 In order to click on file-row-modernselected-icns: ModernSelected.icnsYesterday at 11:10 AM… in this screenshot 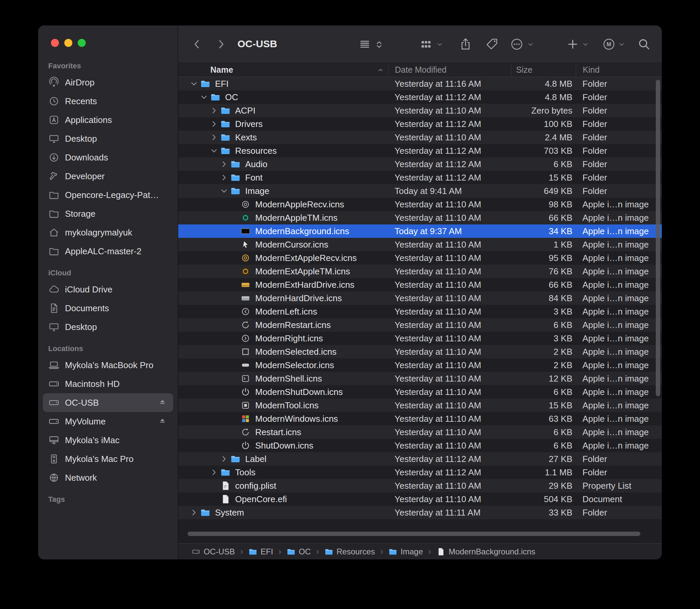, I will do `click(420, 352)`.